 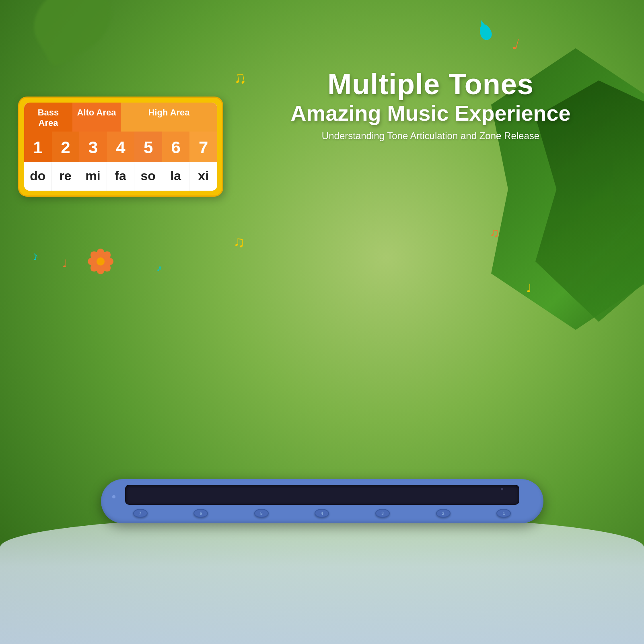 What do you see at coordinates (148, 147) in the screenshot?
I see `chart-num-5: 5` at bounding box center [148, 147].